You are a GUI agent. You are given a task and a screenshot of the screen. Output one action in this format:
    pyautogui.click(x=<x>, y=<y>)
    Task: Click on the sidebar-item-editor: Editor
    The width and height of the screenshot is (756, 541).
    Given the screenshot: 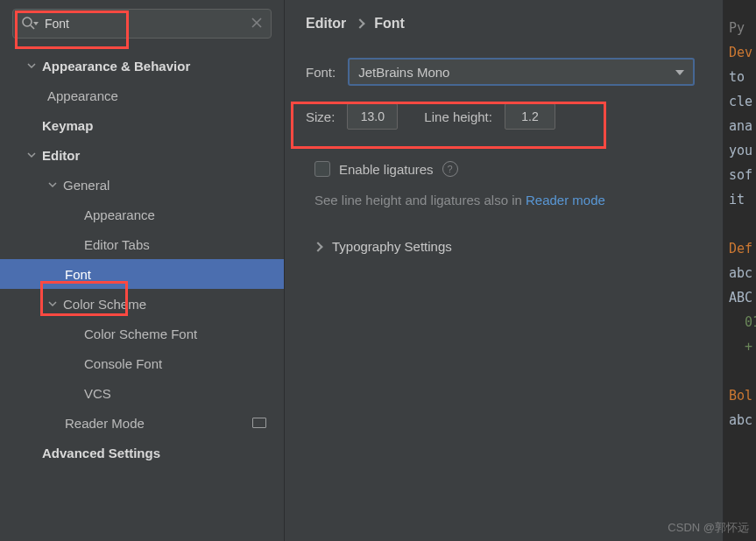 What is the action you would take?
    pyautogui.click(x=142, y=155)
    